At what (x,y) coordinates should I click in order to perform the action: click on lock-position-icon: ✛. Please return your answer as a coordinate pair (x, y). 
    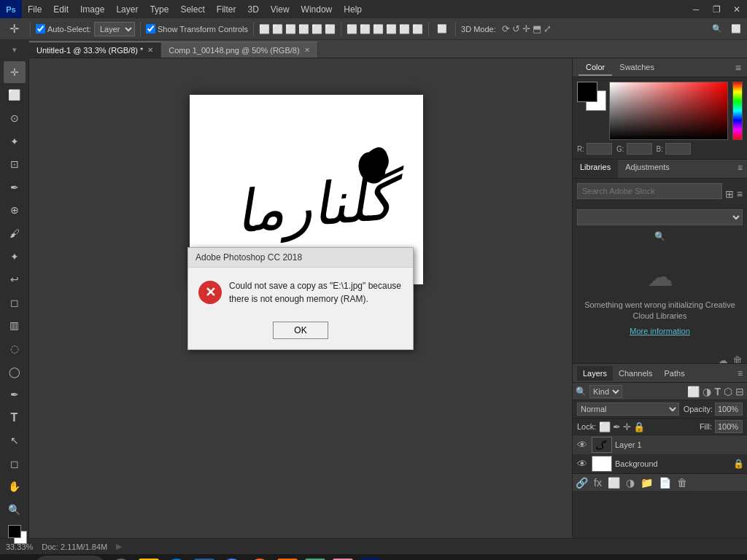
    Looking at the image, I should click on (627, 427).